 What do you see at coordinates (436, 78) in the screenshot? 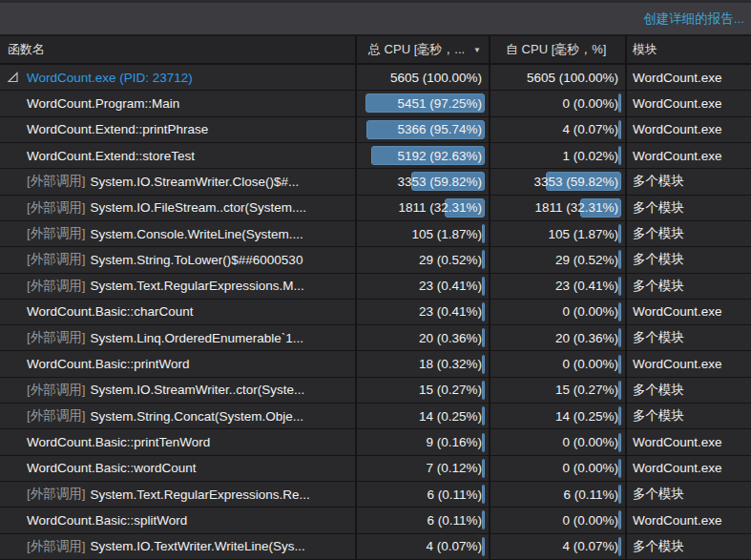
I see `total-cpu-value: 5605 (100.00%)` at bounding box center [436, 78].